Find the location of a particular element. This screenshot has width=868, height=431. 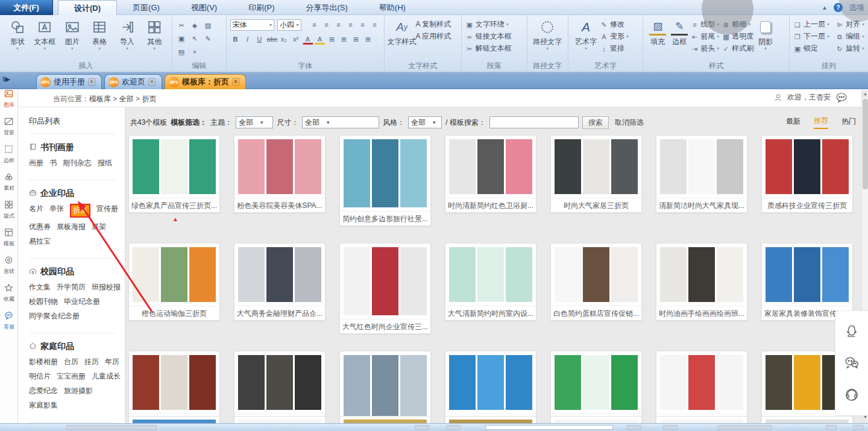

paste-icon: ▤ is located at coordinates (181, 52).